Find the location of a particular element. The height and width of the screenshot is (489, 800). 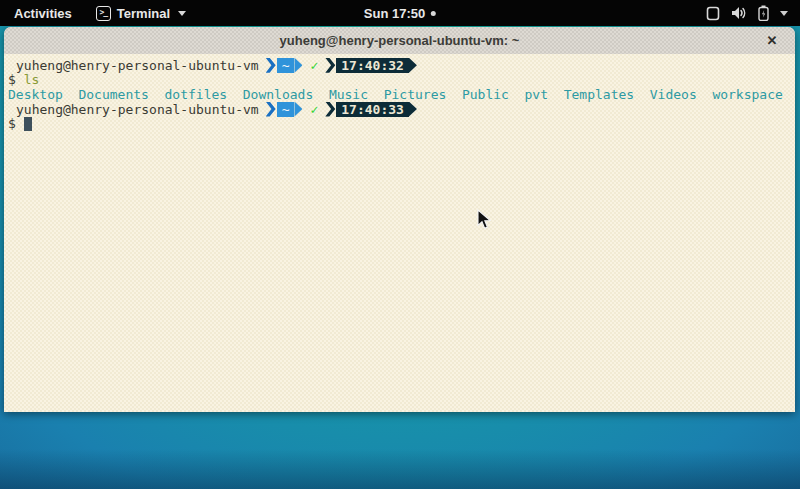

input-line: $ is located at coordinates (402, 124).